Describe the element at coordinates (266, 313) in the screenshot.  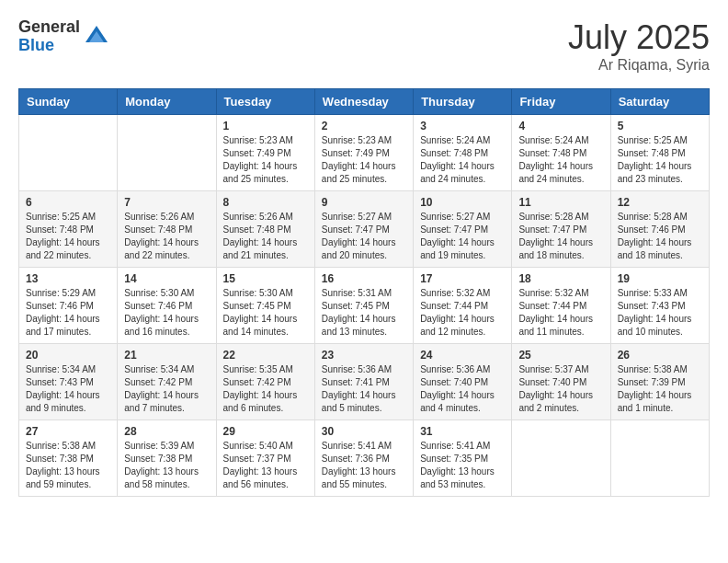
I see `day-detail: Sunrise: 5:30 AMSunset: 7:45 PMDaylight:…` at that location.